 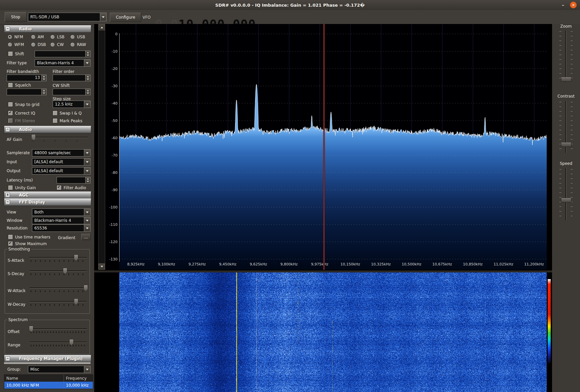 What do you see at coordinates (67, 113) in the screenshot?
I see `swap-iq-checkbox: Swap I & Q` at bounding box center [67, 113].